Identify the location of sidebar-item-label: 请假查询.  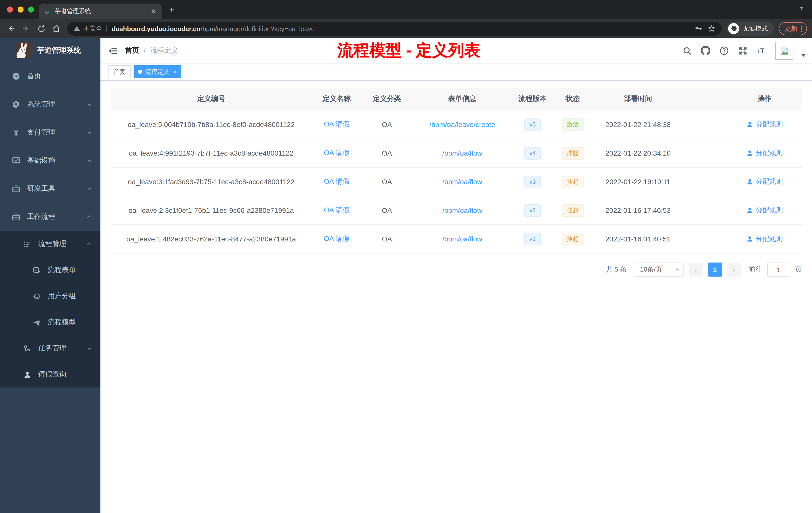
(52, 374).